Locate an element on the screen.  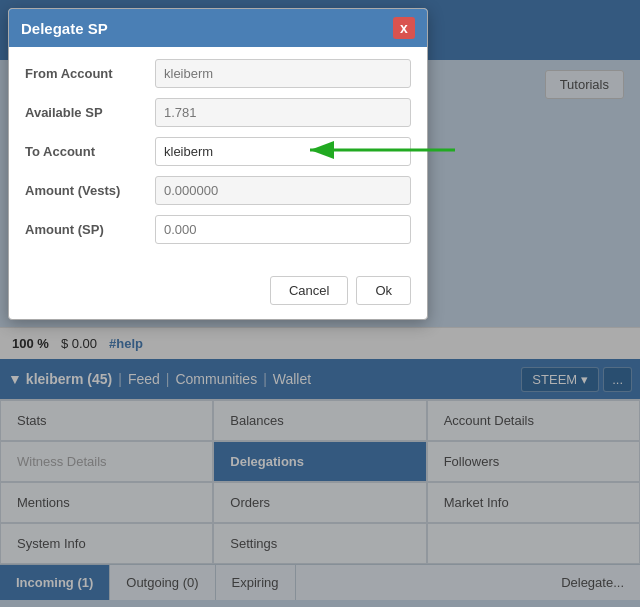
amount-sp-label: Amount (SP) is located at coordinates (90, 230).